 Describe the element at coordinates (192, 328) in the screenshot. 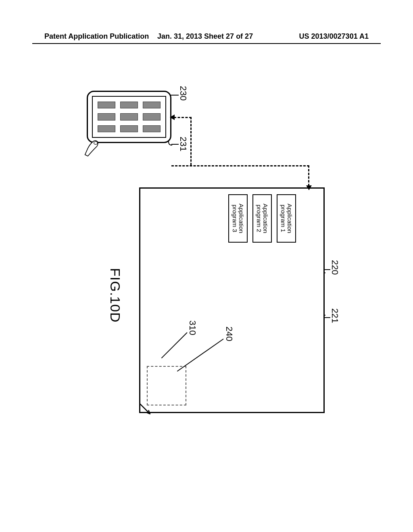

I see `ref-label-310: 310` at that location.